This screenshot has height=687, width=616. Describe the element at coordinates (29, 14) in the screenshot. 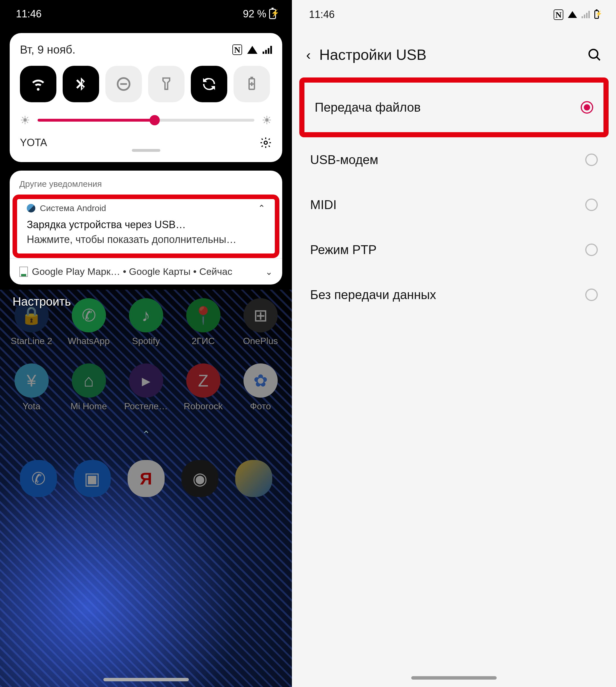

I see `status-time: 11:46` at that location.